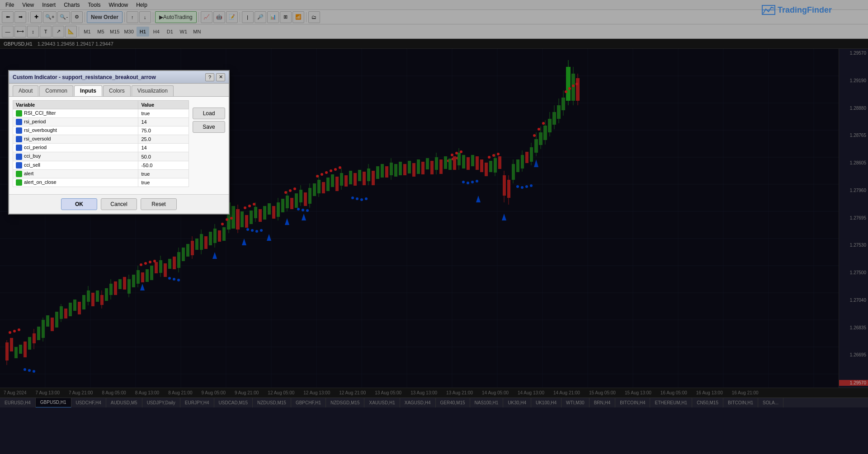  What do you see at coordinates (153, 91) in the screenshot?
I see `modal-tab-visualization: Visualization` at bounding box center [153, 91].